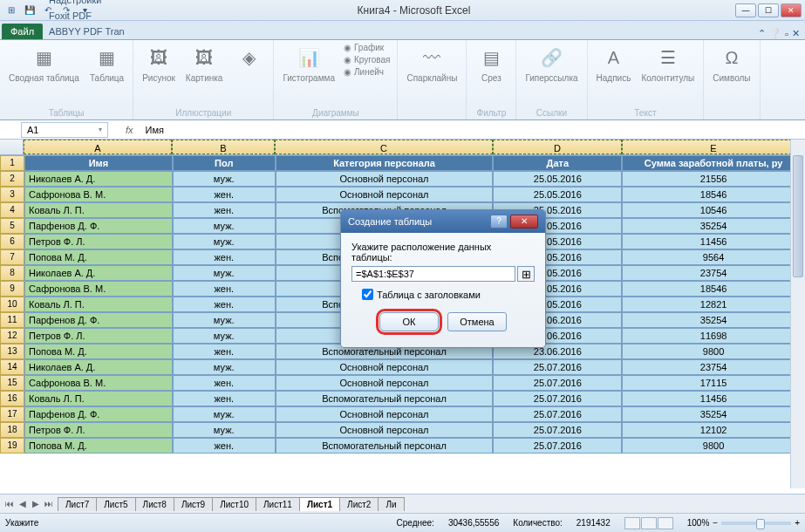 Image resolution: width=805 pixels, height=532 pixels. What do you see at coordinates (775, 33) in the screenshot?
I see `help-icon: ❔` at bounding box center [775, 33].